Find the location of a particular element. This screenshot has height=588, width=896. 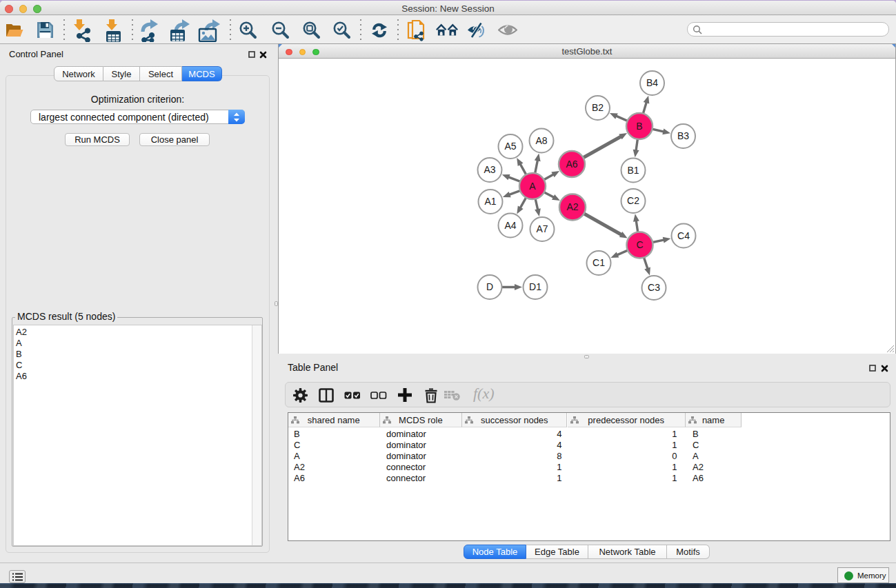

svg-text: A1 is located at coordinates (490, 201).